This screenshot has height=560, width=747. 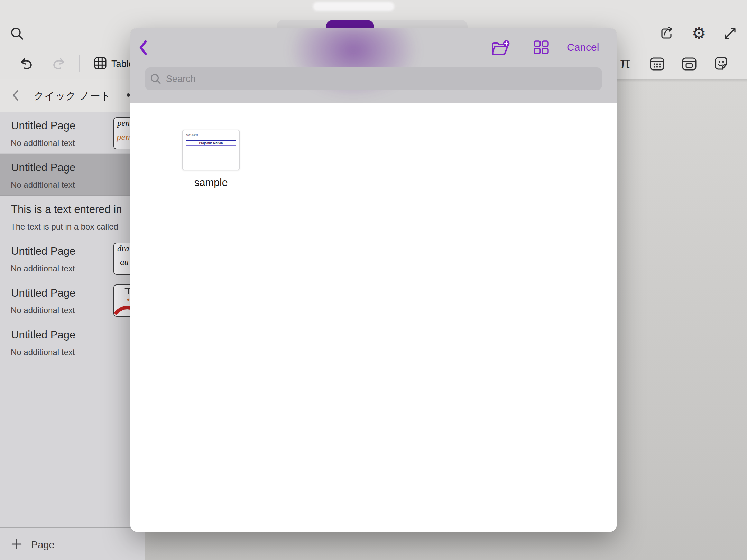 I want to click on notebook-title: クイック ノート, so click(x=73, y=96).